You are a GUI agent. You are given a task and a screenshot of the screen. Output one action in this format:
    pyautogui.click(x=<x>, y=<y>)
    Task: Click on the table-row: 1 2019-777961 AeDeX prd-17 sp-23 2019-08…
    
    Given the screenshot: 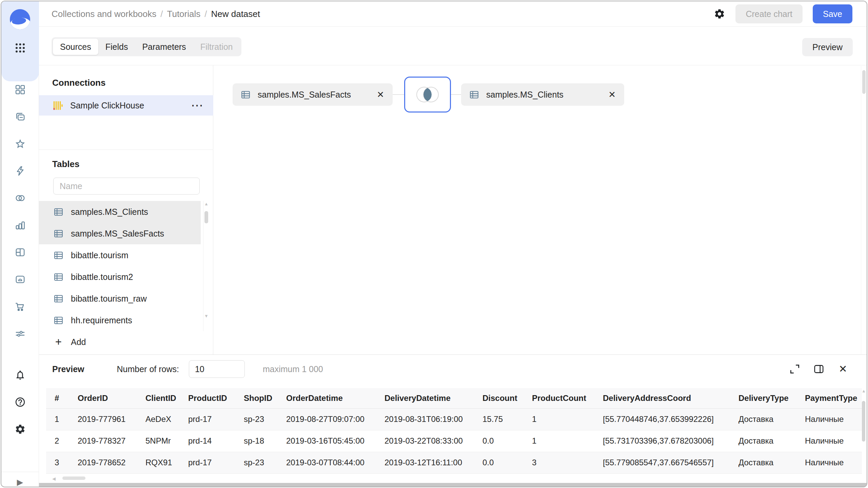 What is the action you would take?
    pyautogui.click(x=454, y=419)
    